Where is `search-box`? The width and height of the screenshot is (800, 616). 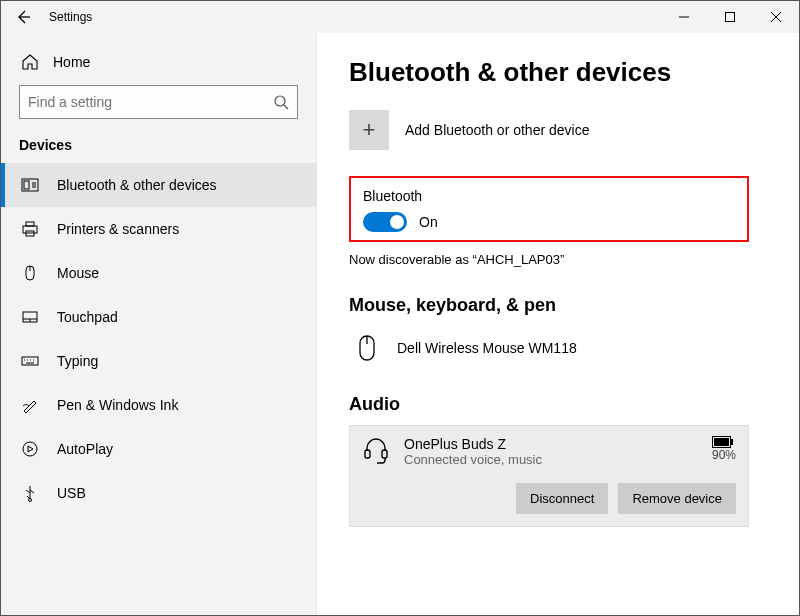 search-box is located at coordinates (158, 102).